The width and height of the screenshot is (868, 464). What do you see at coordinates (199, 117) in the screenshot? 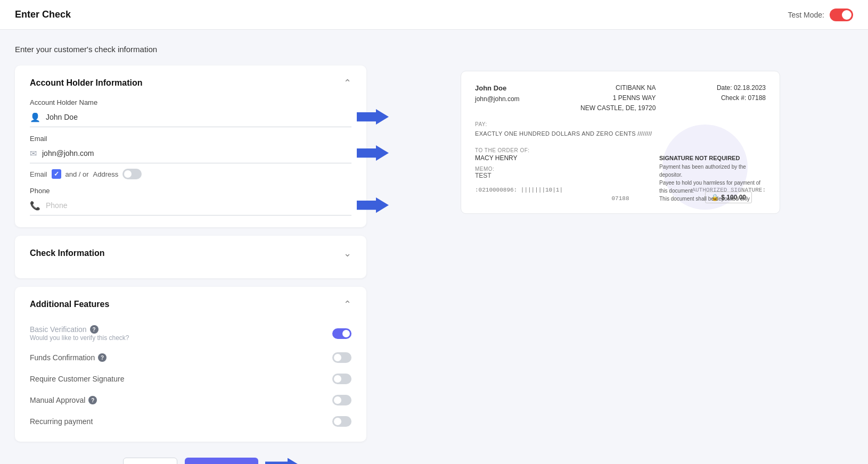
I see `name-input` at bounding box center [199, 117].